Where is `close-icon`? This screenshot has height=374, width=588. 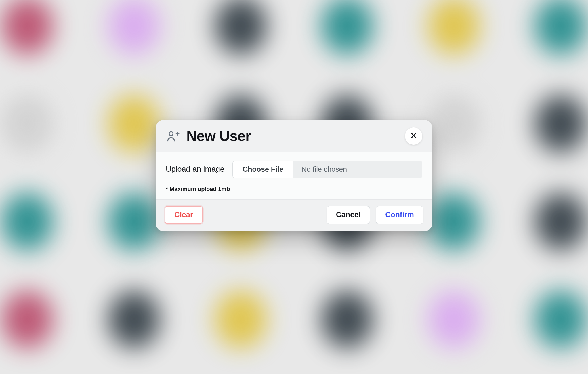
close-icon is located at coordinates (414, 136).